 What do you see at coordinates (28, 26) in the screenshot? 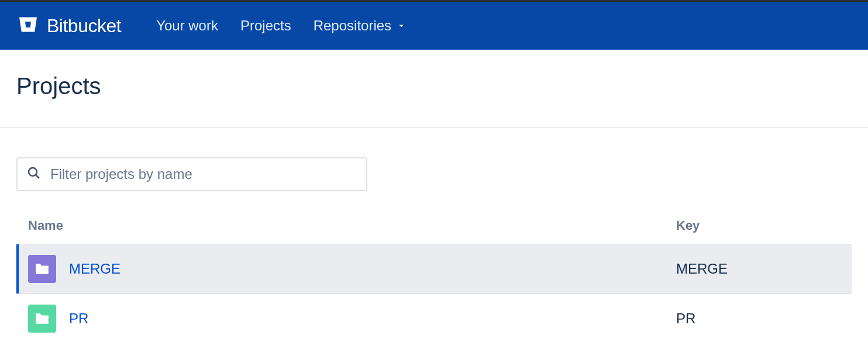
I see `bitbucket-icon` at bounding box center [28, 26].